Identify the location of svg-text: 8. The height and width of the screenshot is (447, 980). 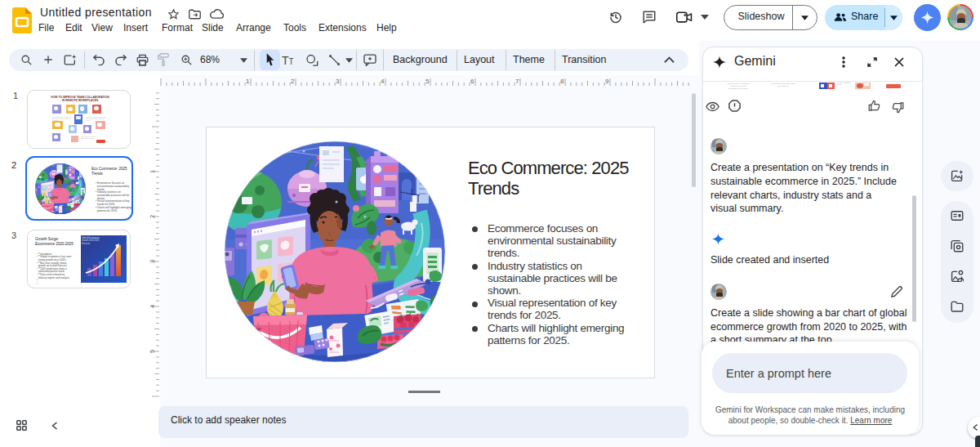
(562, 82).